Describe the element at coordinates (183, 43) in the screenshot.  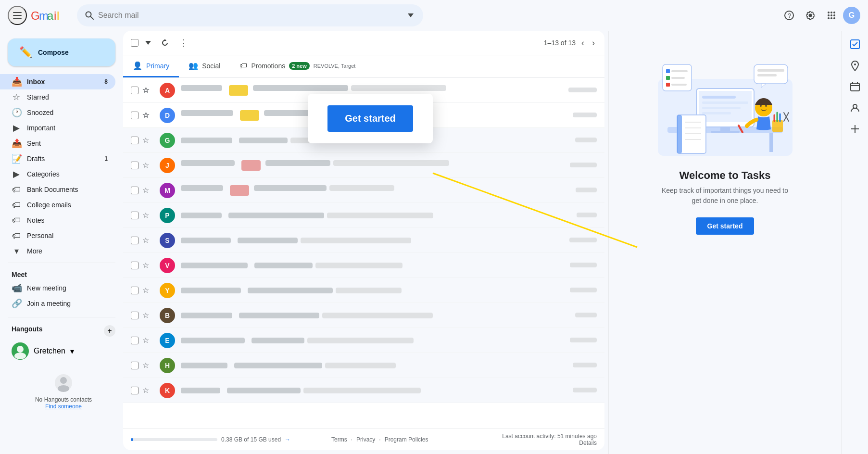
I see `more-options-button: ⋮` at that location.